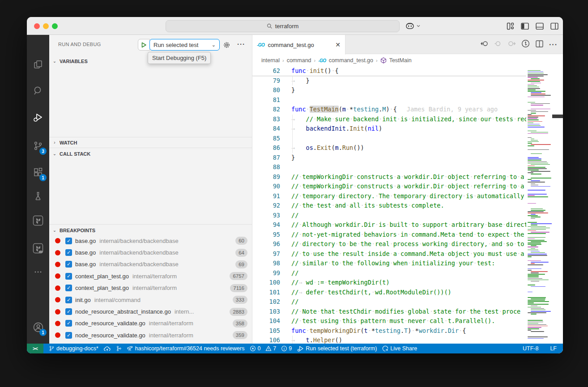 This screenshot has width=588, height=387. Describe the element at coordinates (58, 312) in the screenshot. I see `breakpoint-dot-icon` at that location.